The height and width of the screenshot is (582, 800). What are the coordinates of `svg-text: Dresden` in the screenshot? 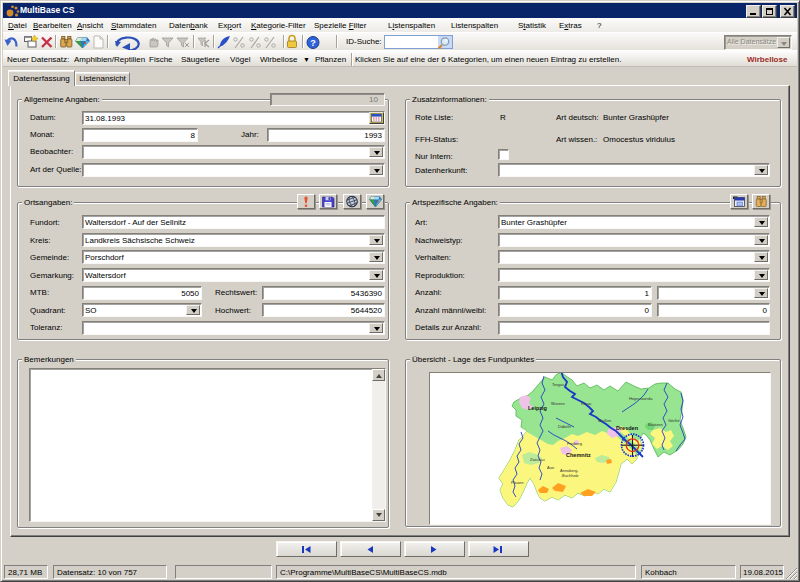 It's located at (628, 428).